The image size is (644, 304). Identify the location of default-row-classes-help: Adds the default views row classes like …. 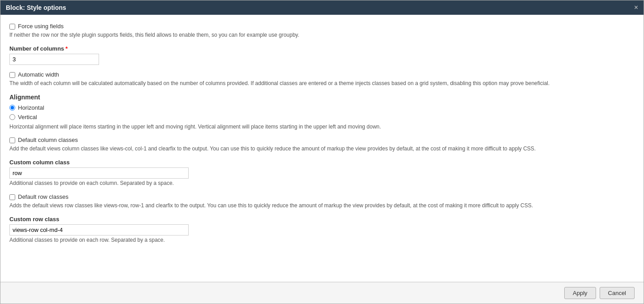
(322, 206).